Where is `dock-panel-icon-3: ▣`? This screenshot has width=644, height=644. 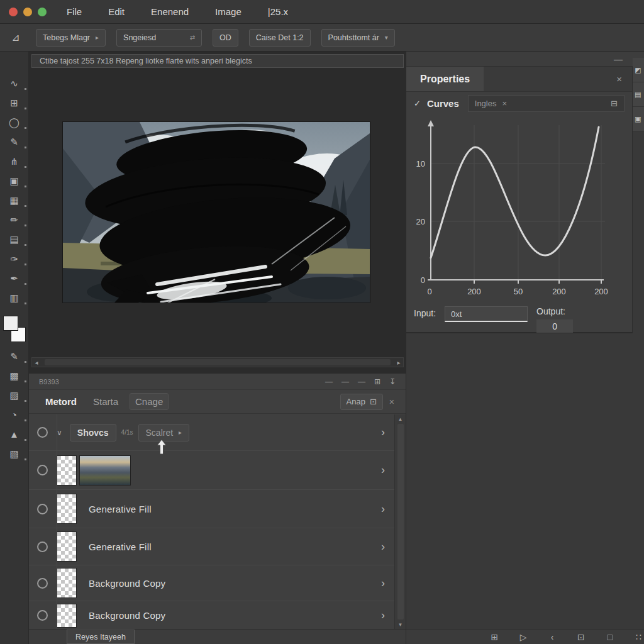 dock-panel-icon-3: ▣ is located at coordinates (638, 119).